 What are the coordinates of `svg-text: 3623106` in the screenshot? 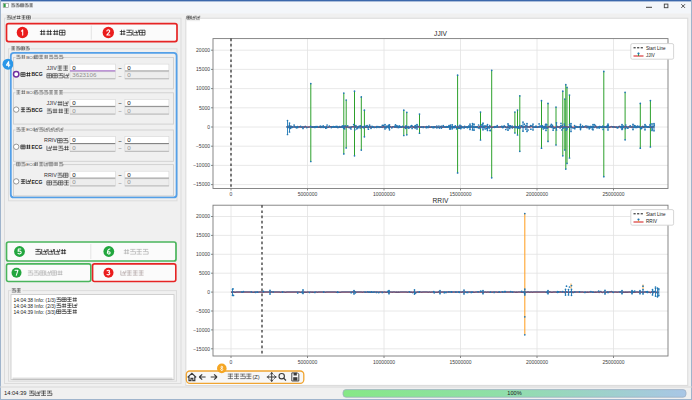 It's located at (84, 74).